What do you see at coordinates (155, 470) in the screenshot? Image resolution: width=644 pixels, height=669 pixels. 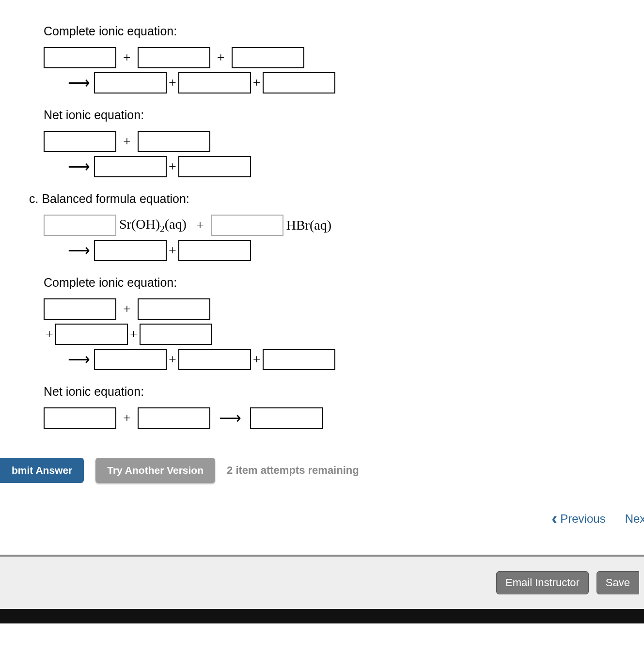 I see `try-another-button: Try Another Version` at bounding box center [155, 470].